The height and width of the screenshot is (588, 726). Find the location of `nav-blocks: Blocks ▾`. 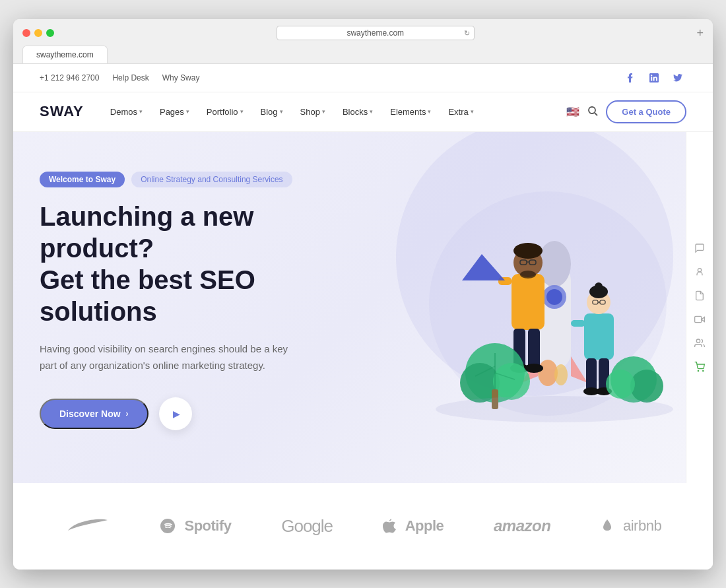

nav-blocks: Blocks ▾ is located at coordinates (358, 112).